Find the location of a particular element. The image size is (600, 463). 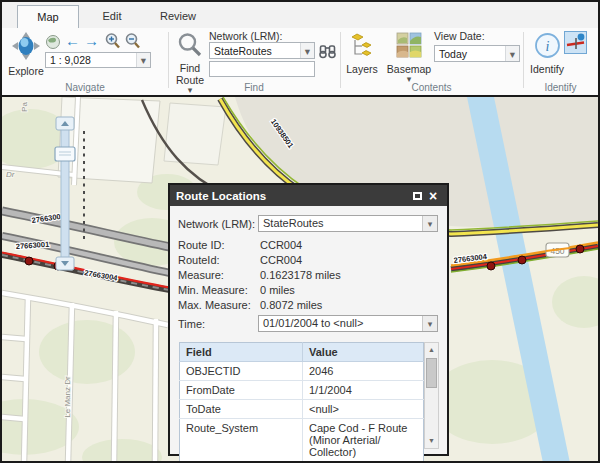

map-scale-value: 1 : 9,028 is located at coordinates (91, 60).